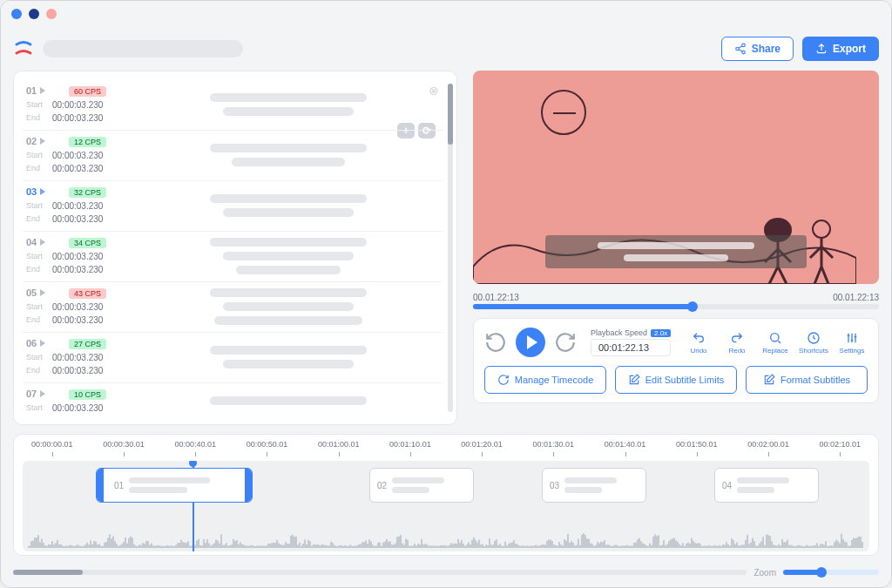 The image size is (892, 588). I want to click on subtitle-meta: 01 60 CPS Start00:00:03.230 End00:00:03.…, so click(78, 105).